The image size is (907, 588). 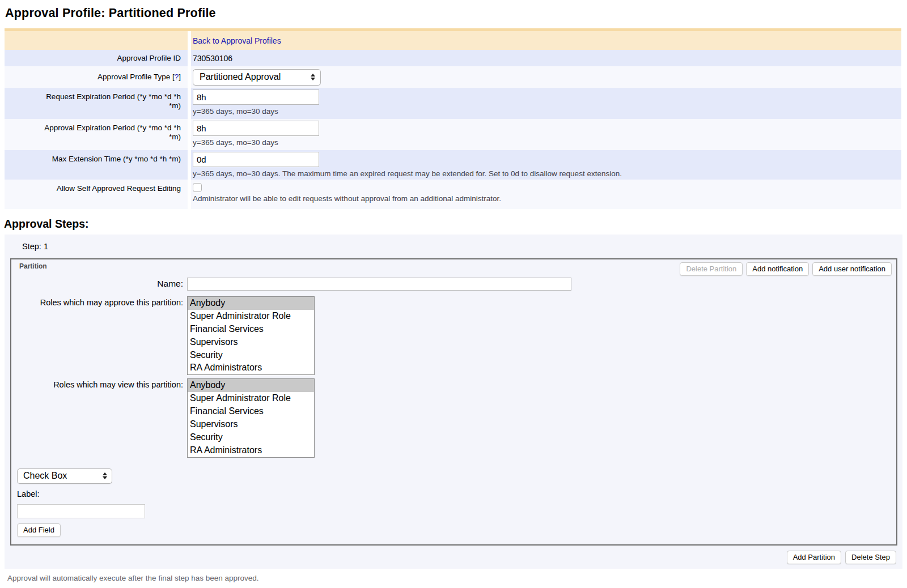 I want to click on partition-name-label: Name:, so click(x=98, y=283).